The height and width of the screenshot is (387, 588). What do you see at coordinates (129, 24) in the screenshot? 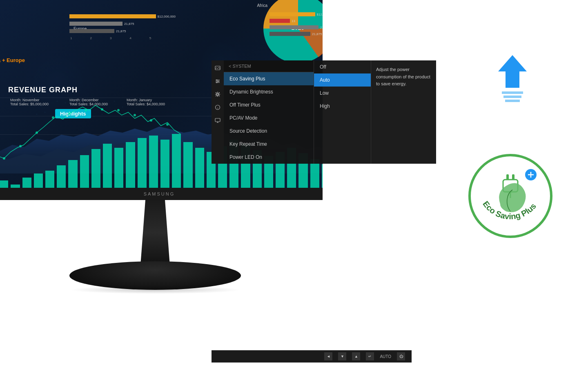
I see `hbar-label-2: 21,875` at bounding box center [129, 24].